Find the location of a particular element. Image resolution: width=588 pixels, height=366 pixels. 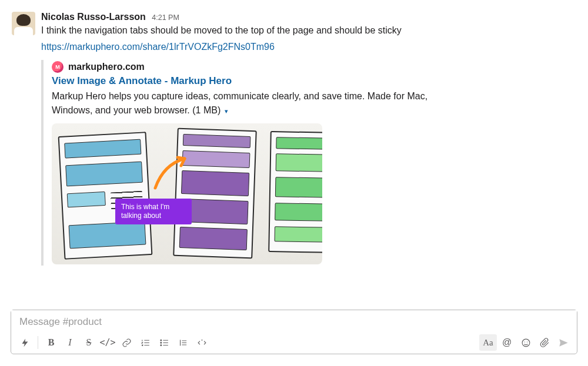

message-header: Nicolas Russo-Larsson 4:21 PM is located at coordinates (309, 17).